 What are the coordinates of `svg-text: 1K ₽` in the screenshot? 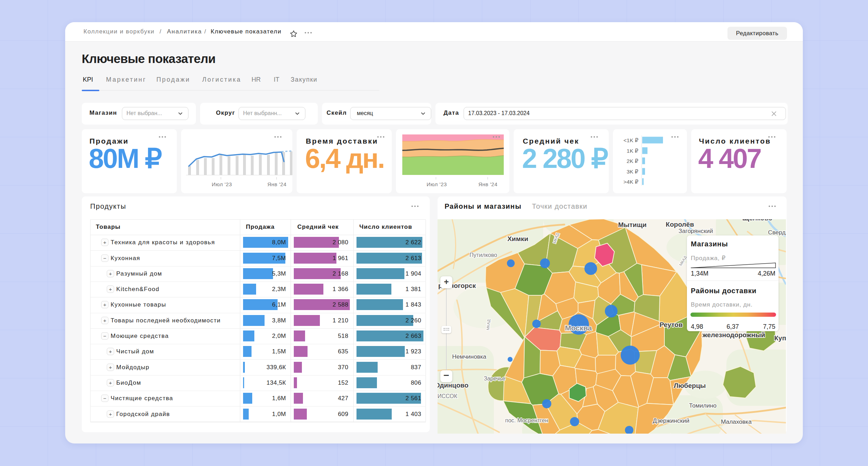 It's located at (633, 151).